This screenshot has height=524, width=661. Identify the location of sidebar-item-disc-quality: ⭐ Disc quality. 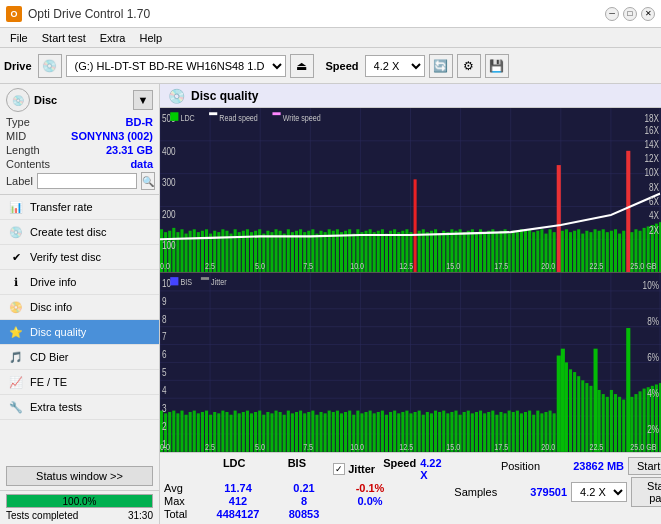
(80, 332).